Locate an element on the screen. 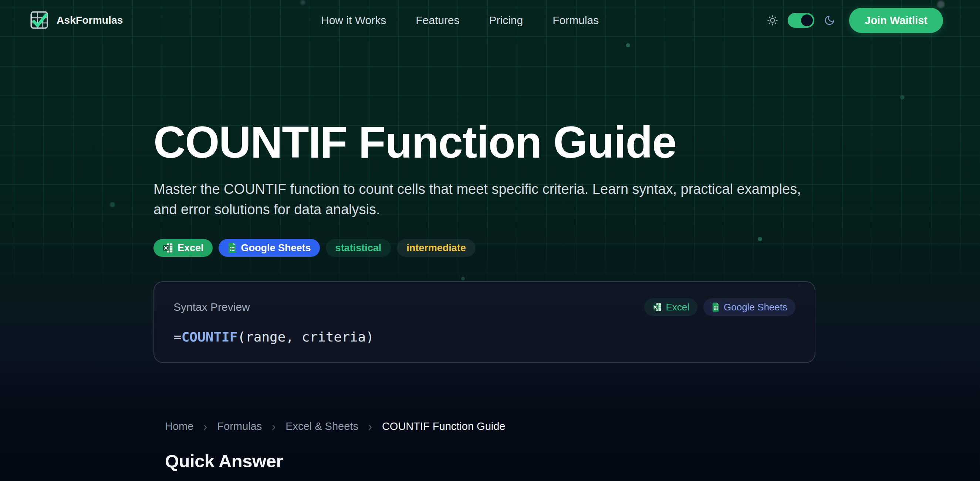 This screenshot has width=980, height=481. join-waitlist-button: Join Waitlist is located at coordinates (896, 21).